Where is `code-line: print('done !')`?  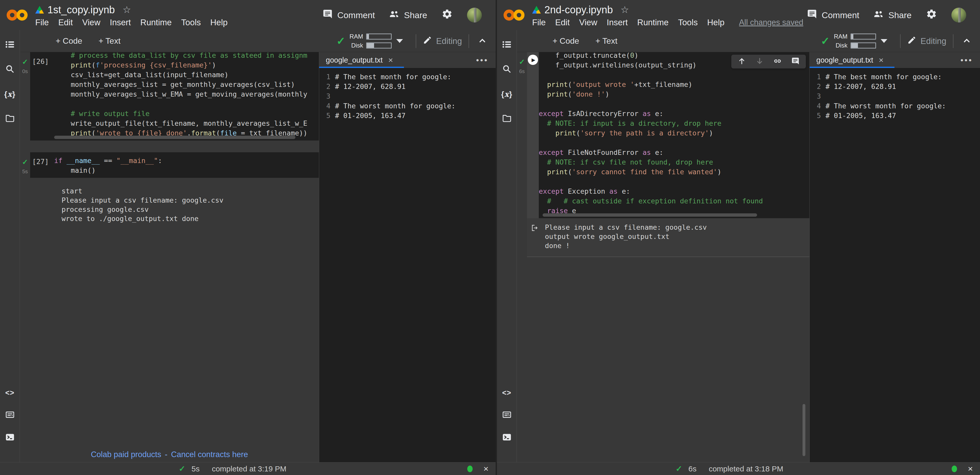
code-line: print('done !') is located at coordinates (674, 94).